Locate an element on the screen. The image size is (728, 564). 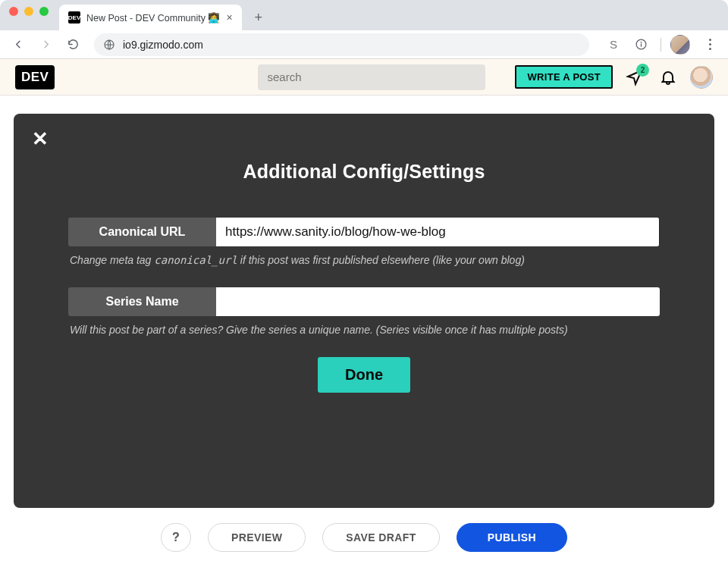
connect-button: 2 is located at coordinates (635, 77).